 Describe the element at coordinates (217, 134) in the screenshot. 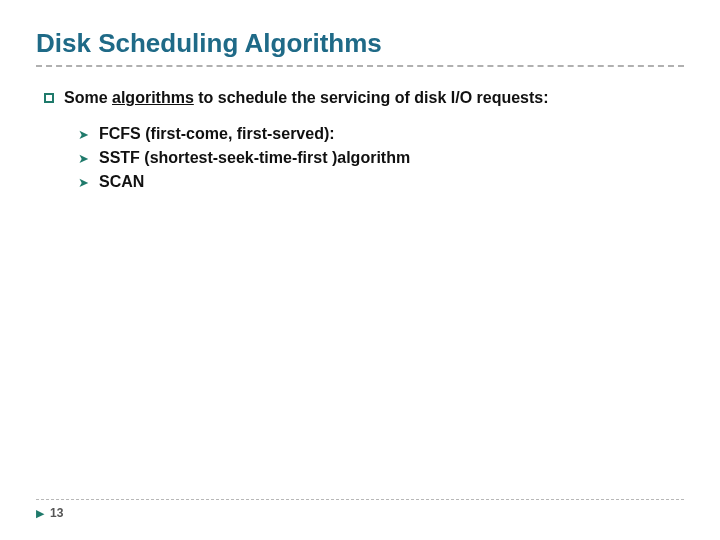

I see `list-item-text: FCFS (first-come, first-served):` at that location.